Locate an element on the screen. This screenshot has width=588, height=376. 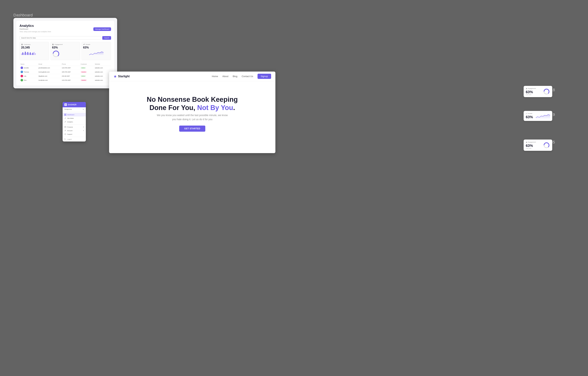
manage-dashboard-button: Manage Dashboard is located at coordinates (102, 29).